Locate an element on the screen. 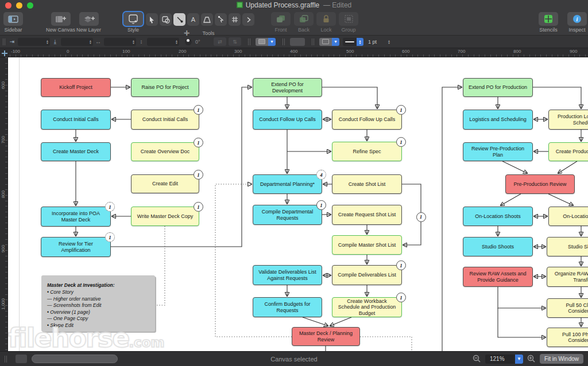 The width and height of the screenshot is (588, 366). sidebar-toggle: Sidebar is located at coordinates (13, 22).